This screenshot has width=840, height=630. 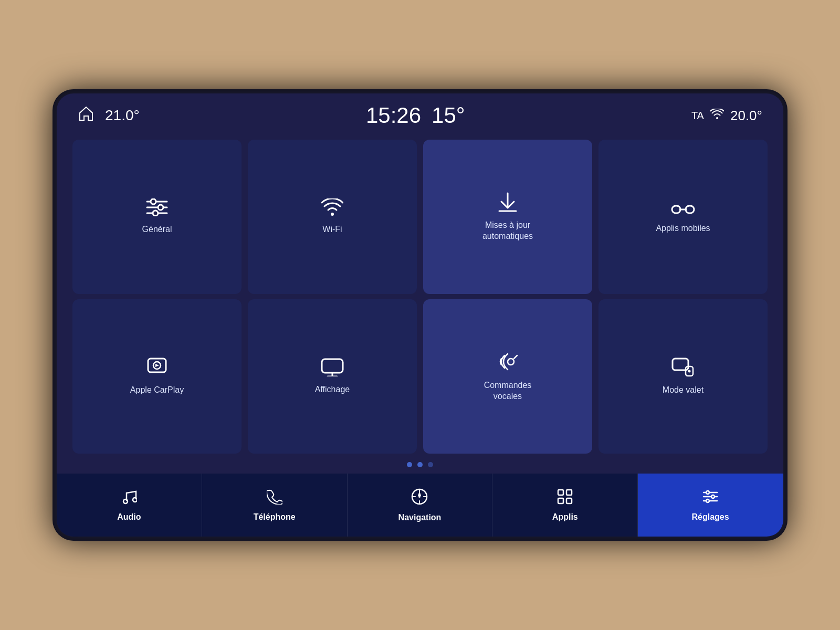 What do you see at coordinates (109, 116) in the screenshot?
I see `header-left: 21.0°` at bounding box center [109, 116].